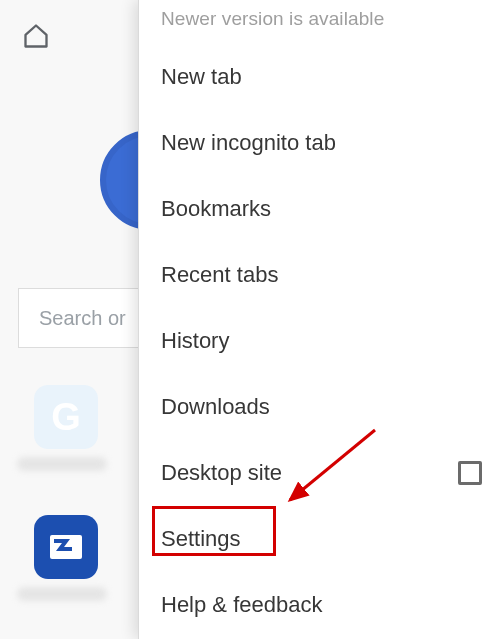 The image size is (504, 639). Describe the element at coordinates (195, 341) in the screenshot. I see `menu-item-label: History` at that location.